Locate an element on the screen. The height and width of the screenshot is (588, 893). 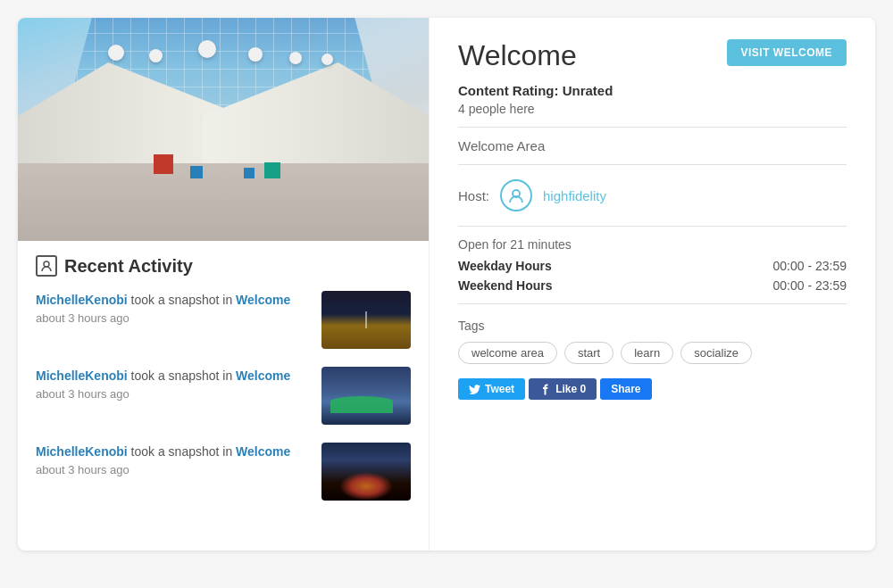
activity-item: MichelleKenobi took a snapshot in Welcom… is located at coordinates (223, 319).